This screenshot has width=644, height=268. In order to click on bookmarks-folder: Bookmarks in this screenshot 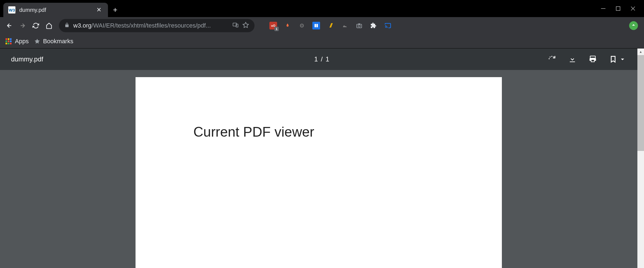, I will do `click(54, 41)`.